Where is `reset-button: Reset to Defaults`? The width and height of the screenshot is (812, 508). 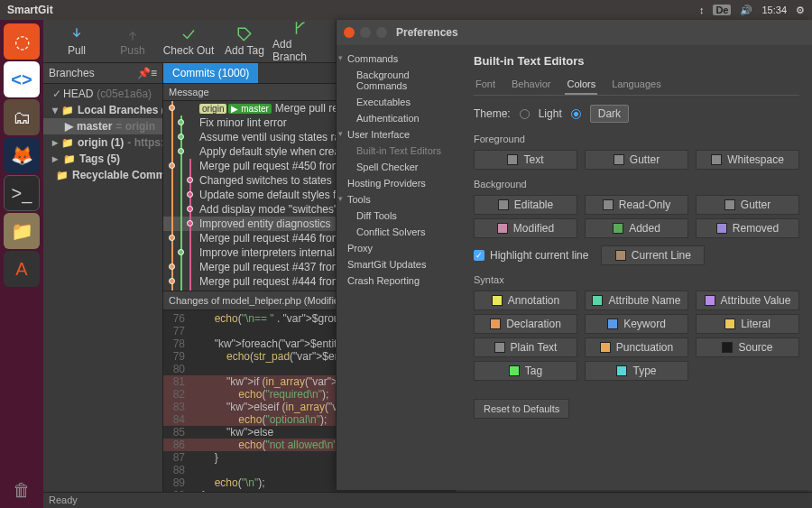
reset-button: Reset to Defaults is located at coordinates (521, 409).